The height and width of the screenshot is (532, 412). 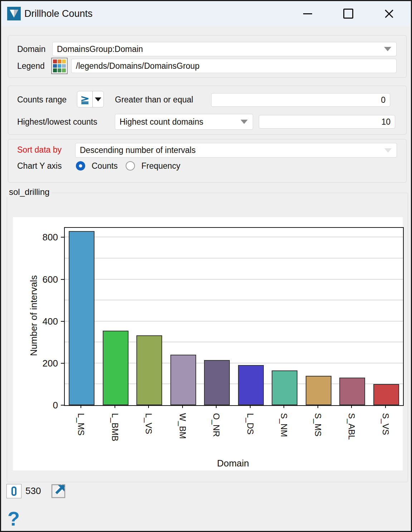 I want to click on radio-frequency, so click(x=130, y=166).